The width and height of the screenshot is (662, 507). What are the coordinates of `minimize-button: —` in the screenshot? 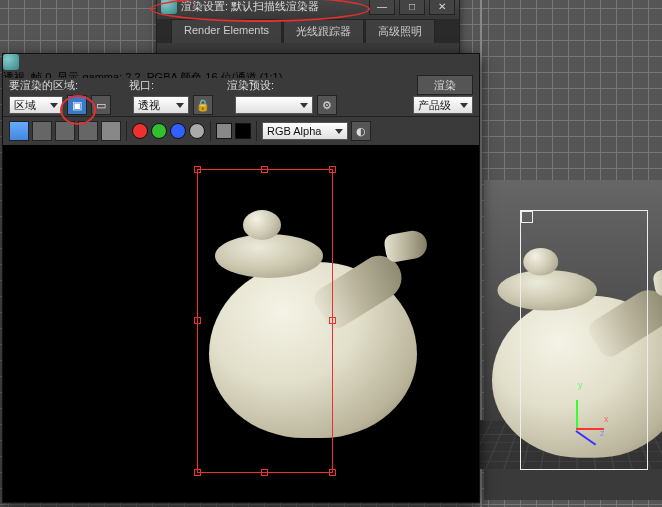 It's located at (382, 8).